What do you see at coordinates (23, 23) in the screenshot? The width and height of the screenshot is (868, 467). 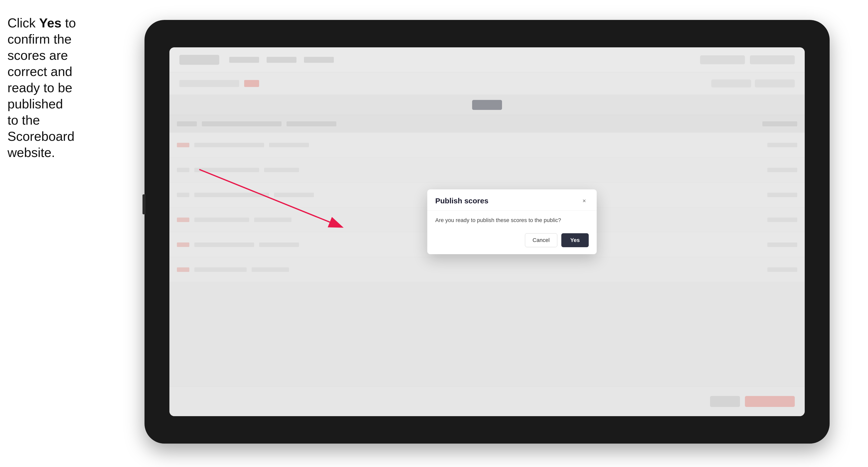 I see `instruction-prefix: Click` at bounding box center [23, 23].